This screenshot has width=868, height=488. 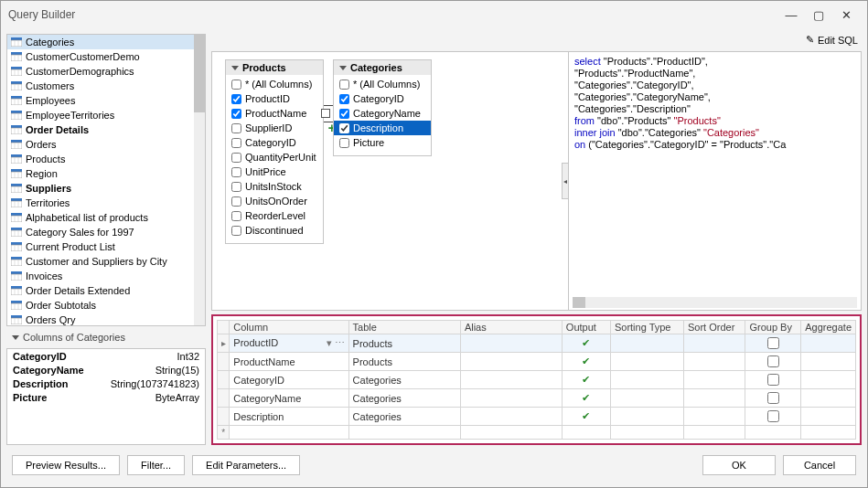 I want to click on cell-column: ProductName, so click(x=289, y=362).